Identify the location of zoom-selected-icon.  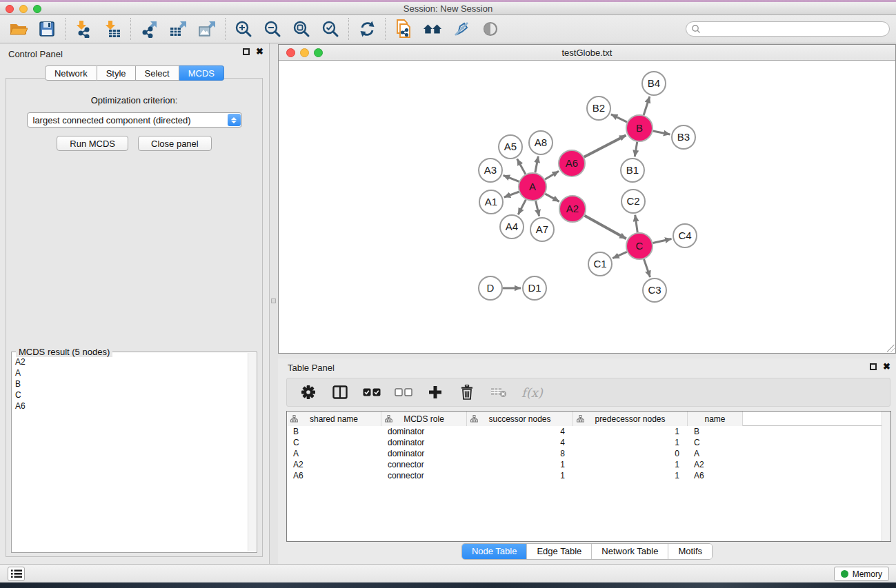
(330, 29).